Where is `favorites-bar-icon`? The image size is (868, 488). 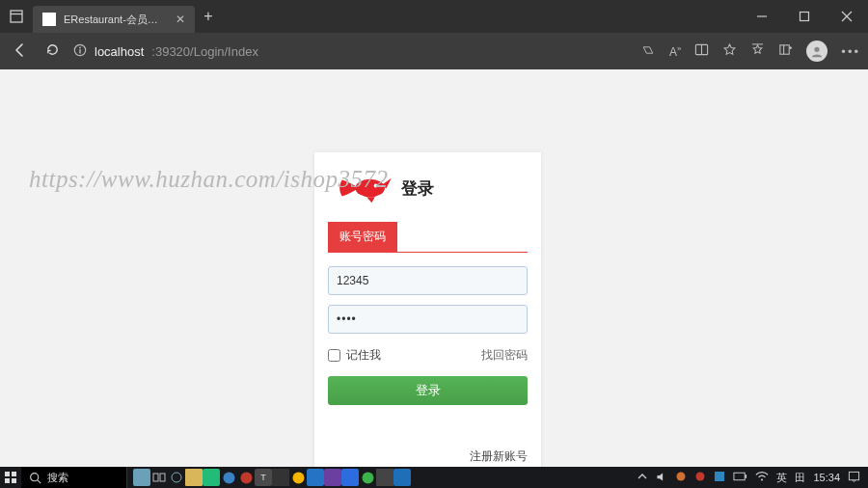
favorites-bar-icon is located at coordinates (758, 51).